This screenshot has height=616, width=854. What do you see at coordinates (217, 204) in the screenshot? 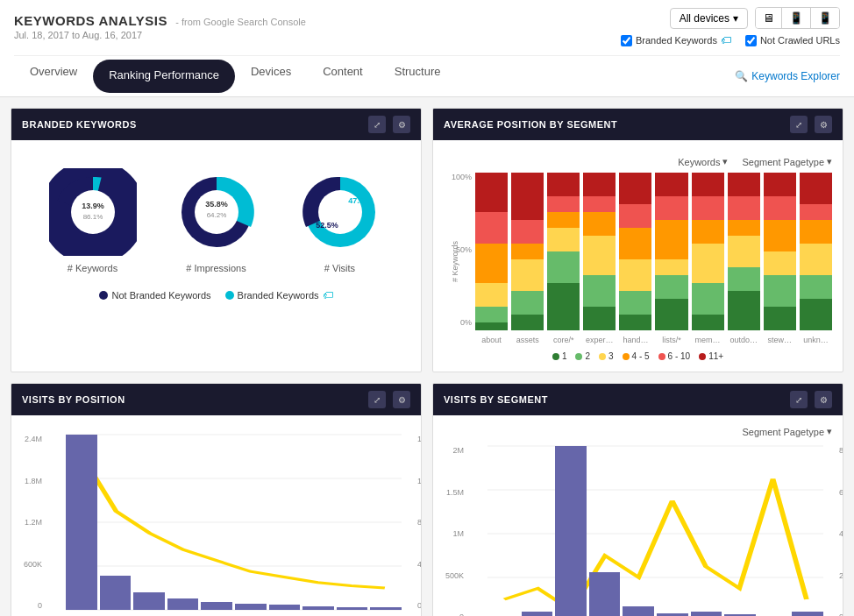
I see `svg-text: 35.8%` at bounding box center [217, 204].